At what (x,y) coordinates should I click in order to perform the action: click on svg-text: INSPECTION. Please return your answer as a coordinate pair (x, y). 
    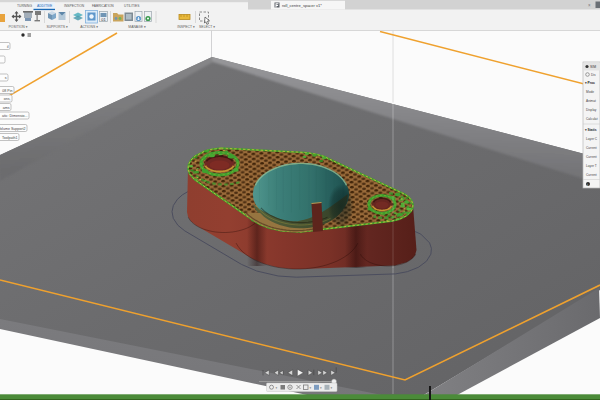
    Looking at the image, I should click on (74, 6).